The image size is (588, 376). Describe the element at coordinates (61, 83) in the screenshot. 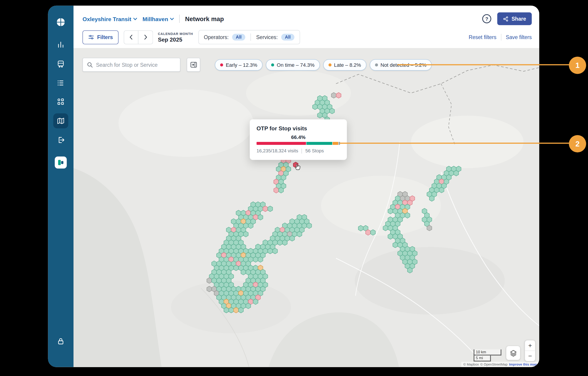

I see `sidebar-item-services` at that location.